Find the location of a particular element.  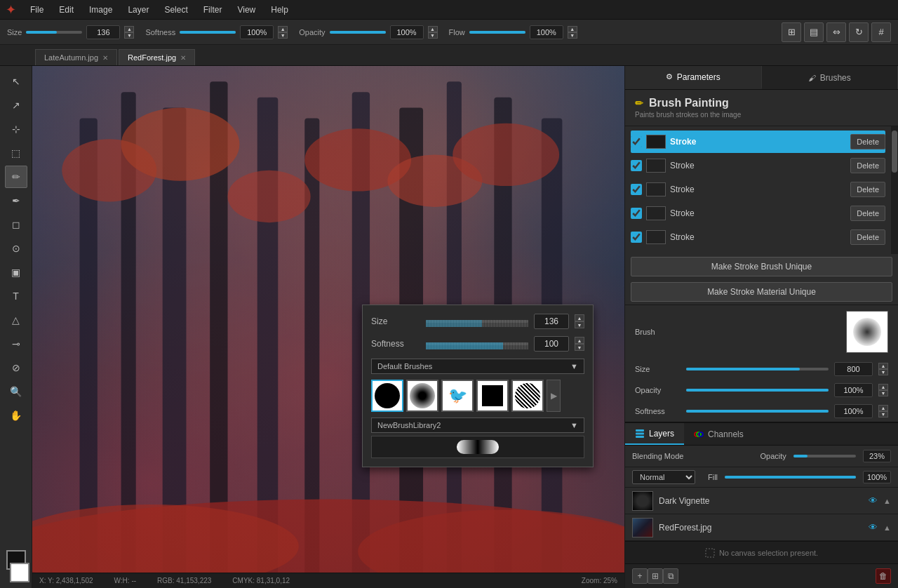

softness-up: ▲ is located at coordinates (283, 29).